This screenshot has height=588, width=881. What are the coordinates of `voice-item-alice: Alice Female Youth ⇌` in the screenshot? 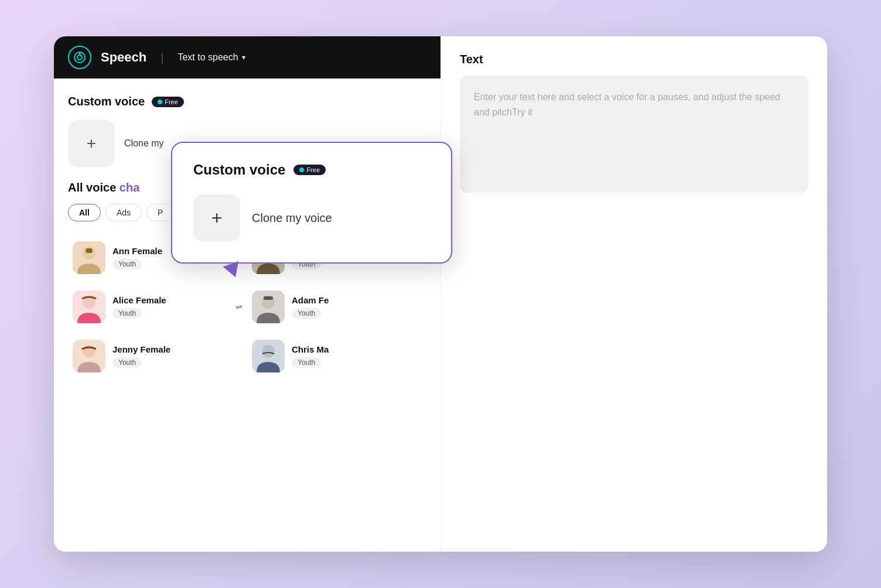 It's located at (158, 307).